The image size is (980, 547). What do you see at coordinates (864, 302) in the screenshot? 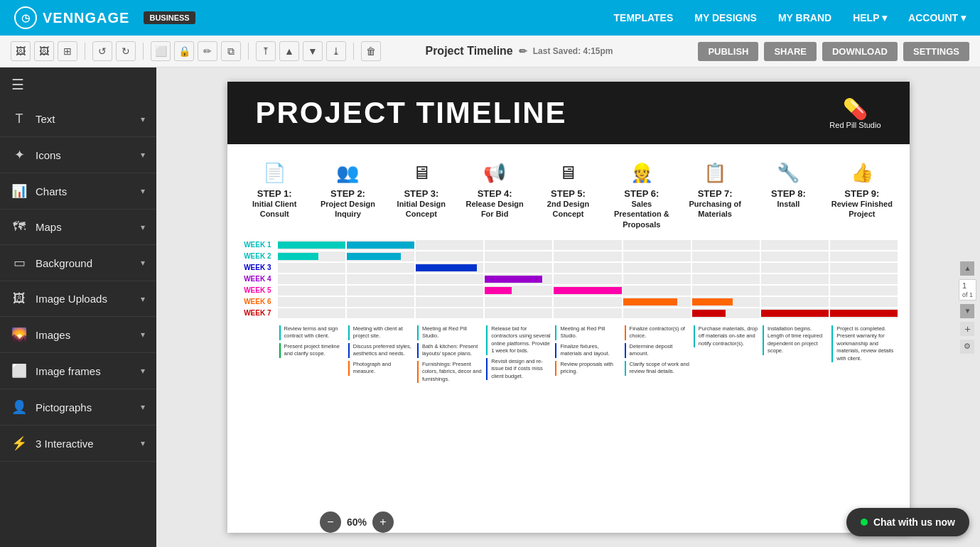
I see `gantt-cell-w6-c9` at bounding box center [864, 302].